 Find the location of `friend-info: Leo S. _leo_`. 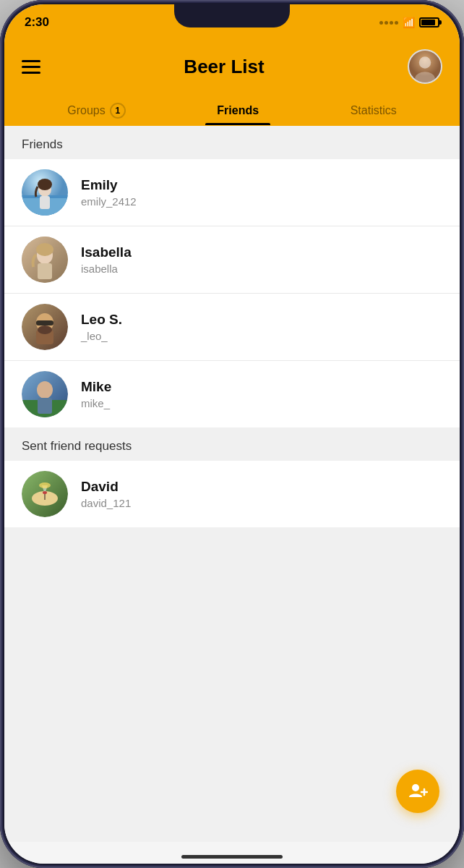

friend-info: Leo S. _leo_ is located at coordinates (101, 327).